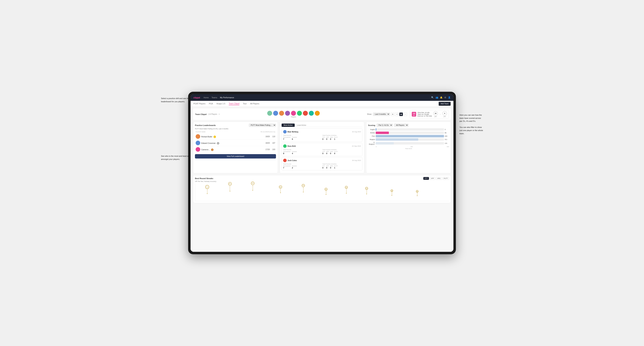 This screenshot has height=346, width=644. I want to click on streaks-tabs: OTT APP ARG PUTT, so click(436, 178).